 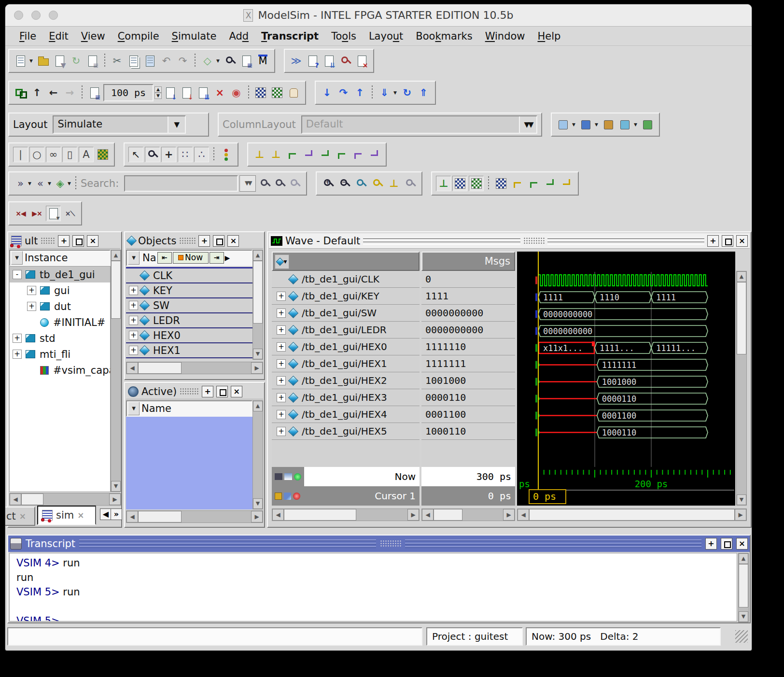 I want to click on stoplight-button, so click(x=226, y=155).